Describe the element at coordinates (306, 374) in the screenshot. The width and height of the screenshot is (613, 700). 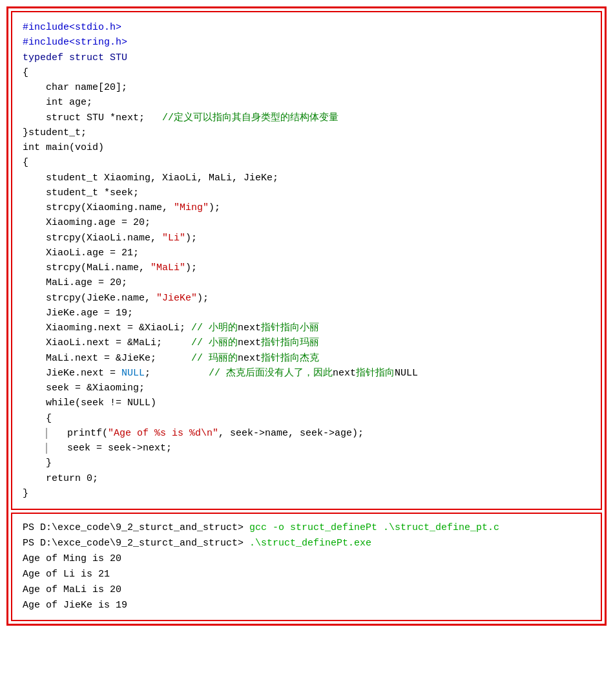
I see `code-line: JieKe.next = NULL; // 杰克后面没有人了，因此next指针指…` at that location.